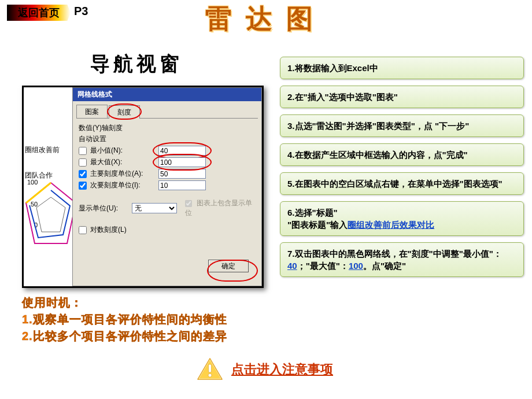 This screenshot has width=532, height=399. Describe the element at coordinates (167, 173) in the screenshot. I see `row-major: 主要刻度单位(A):` at that location.